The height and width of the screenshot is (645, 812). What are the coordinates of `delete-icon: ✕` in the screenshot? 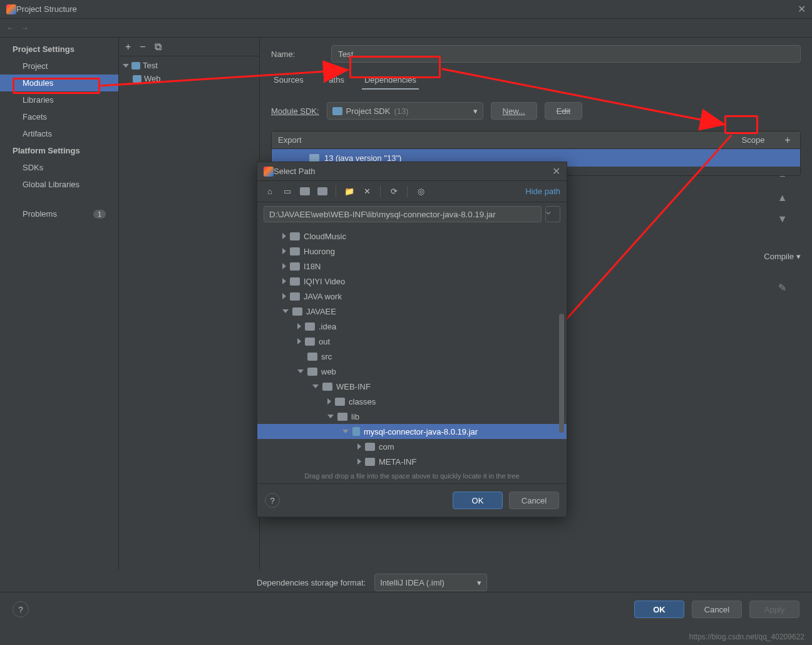 It's located at (367, 192).